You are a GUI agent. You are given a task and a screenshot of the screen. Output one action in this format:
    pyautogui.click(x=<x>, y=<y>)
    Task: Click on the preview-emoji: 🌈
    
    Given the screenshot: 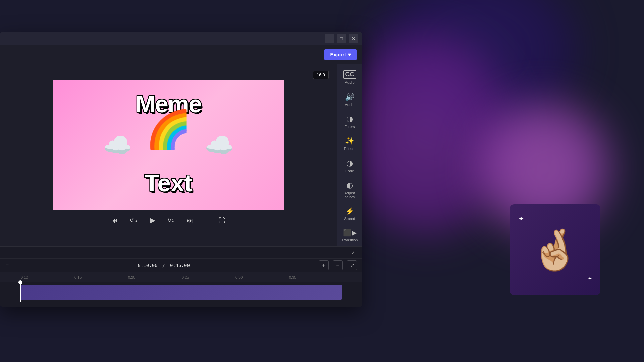 What is the action you would take?
    pyautogui.click(x=168, y=129)
    